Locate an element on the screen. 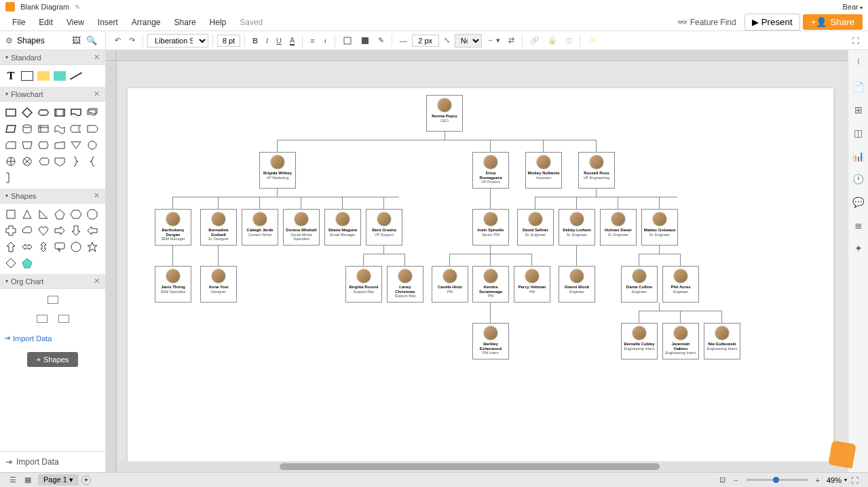  org-node: Russell RossVP Engineering is located at coordinates (597, 170).